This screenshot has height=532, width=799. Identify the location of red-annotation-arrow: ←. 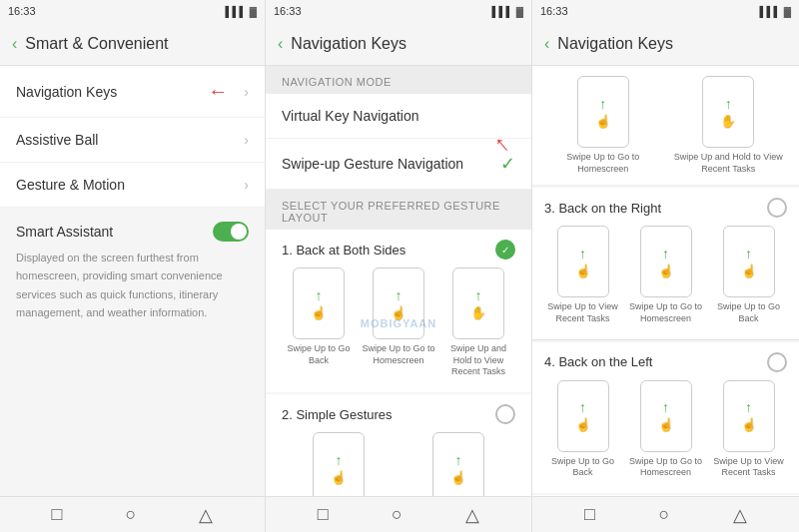
(218, 92).